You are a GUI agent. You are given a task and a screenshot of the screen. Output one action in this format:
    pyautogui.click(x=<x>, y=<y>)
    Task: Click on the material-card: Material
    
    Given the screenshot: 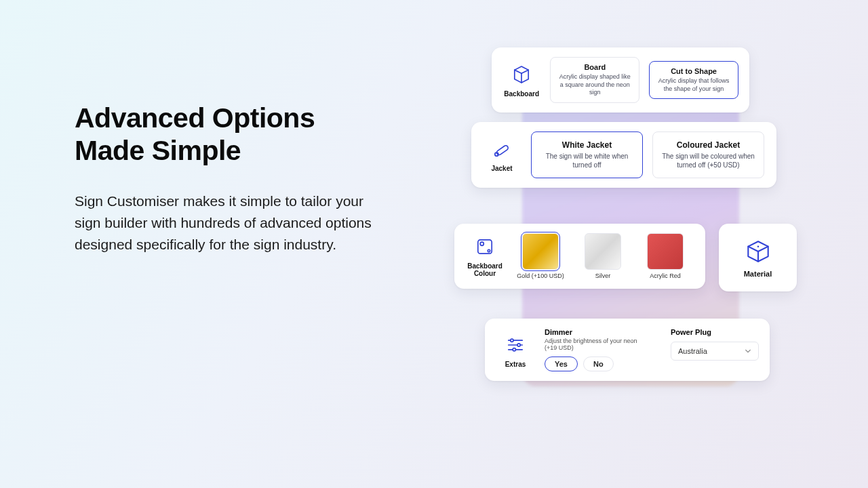 What is the action you would take?
    pyautogui.click(x=758, y=258)
    